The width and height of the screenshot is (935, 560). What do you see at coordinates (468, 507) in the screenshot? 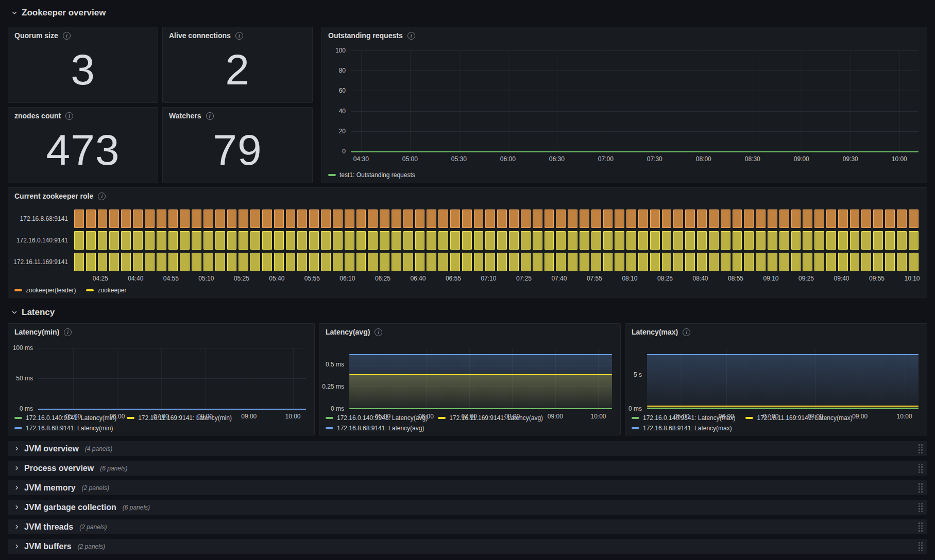
I see `collapsed-row: JVM garbage collection(6 panels)` at bounding box center [468, 507].